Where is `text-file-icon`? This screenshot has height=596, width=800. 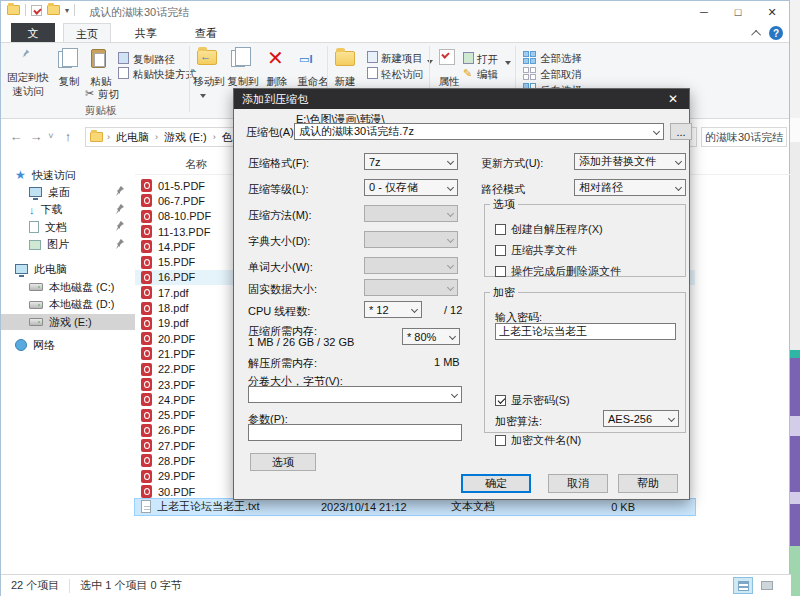 text-file-icon is located at coordinates (146, 506).